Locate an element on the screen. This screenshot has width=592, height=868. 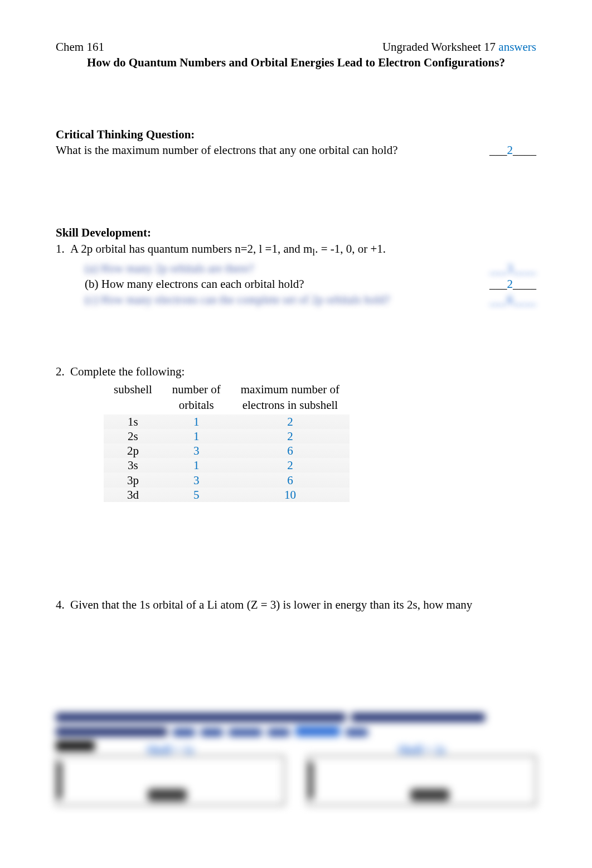
col-subshell: subshell is located at coordinates (133, 398).